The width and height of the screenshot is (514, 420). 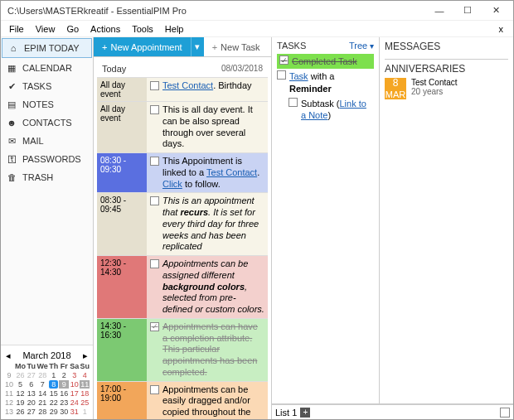 I want to click on nav-mail: ✉MAIL, so click(x=46, y=141).